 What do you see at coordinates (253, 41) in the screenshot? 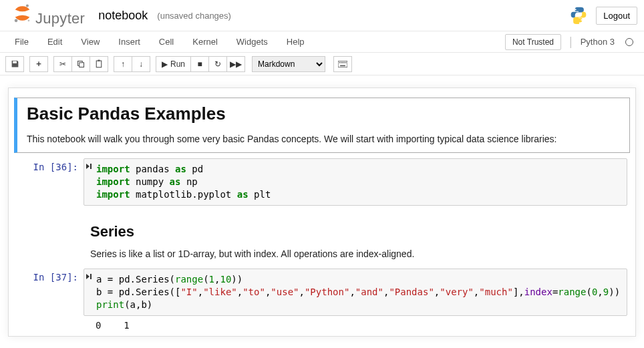
I see `menu-widgets: Widgets` at bounding box center [253, 41].